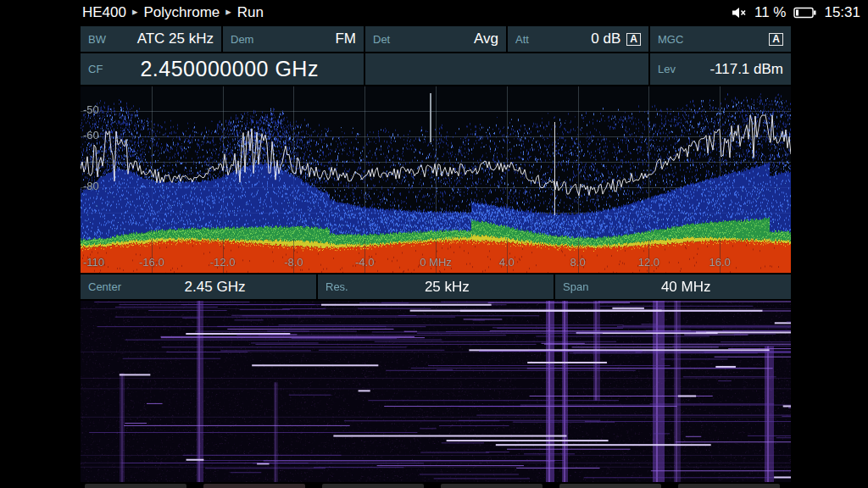 This screenshot has width=868, height=488. Describe the element at coordinates (381, 39) in the screenshot. I see `det-label: Det` at that location.